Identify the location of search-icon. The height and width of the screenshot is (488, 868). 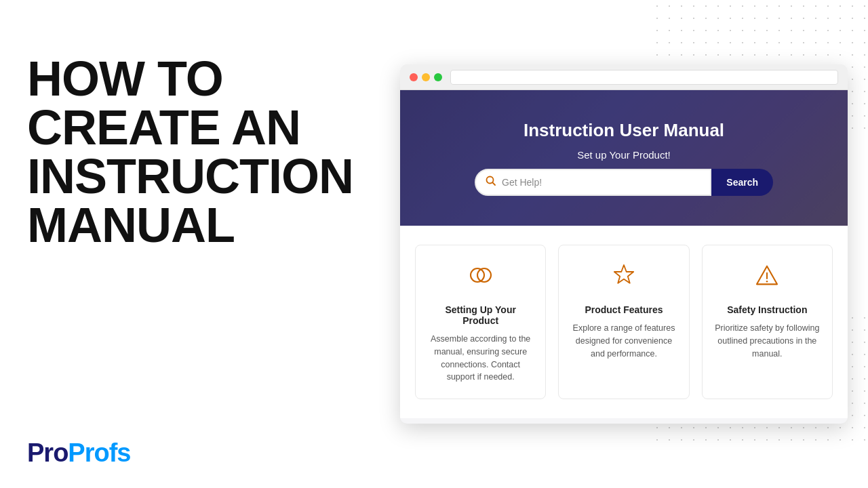
(491, 182).